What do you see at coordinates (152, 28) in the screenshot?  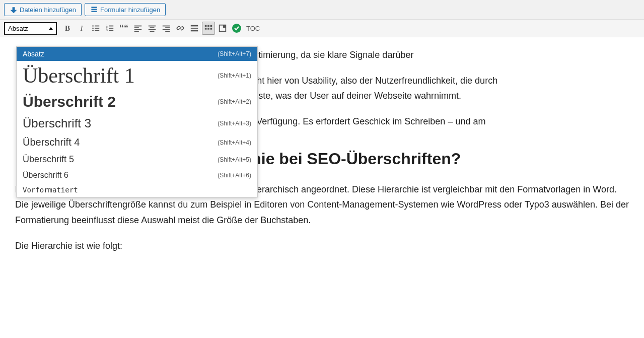 I see `align-center-button` at bounding box center [152, 28].